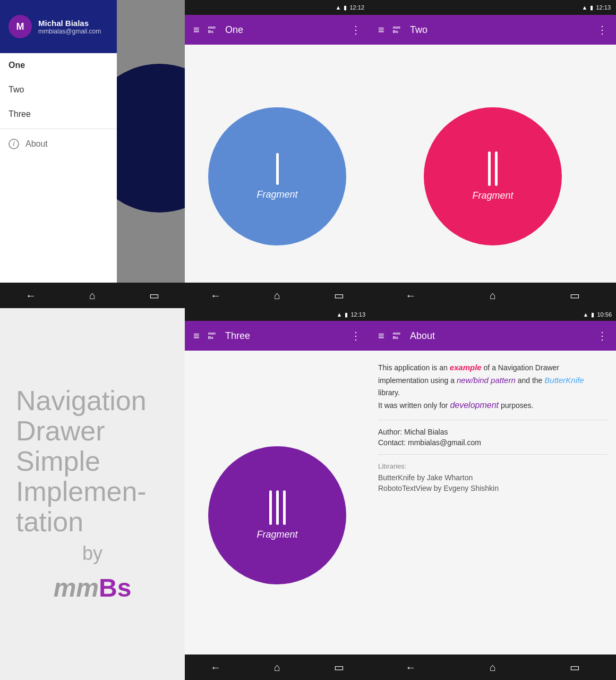  What do you see at coordinates (277, 314) in the screenshot?
I see `three-status-bar: ▲ ▮ 12:13` at bounding box center [277, 314].